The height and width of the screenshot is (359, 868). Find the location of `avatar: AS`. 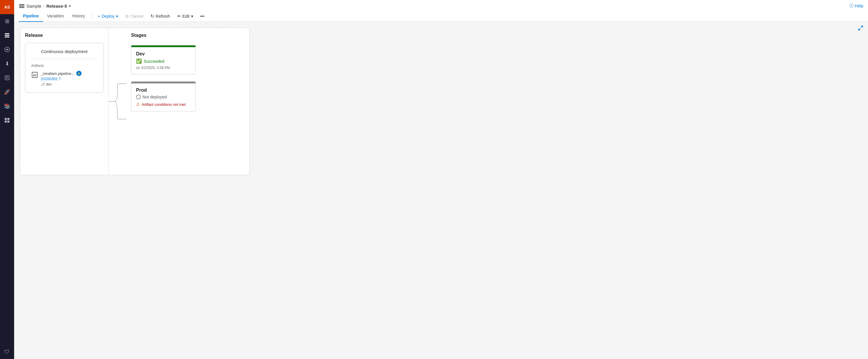

avatar: AS is located at coordinates (7, 7).